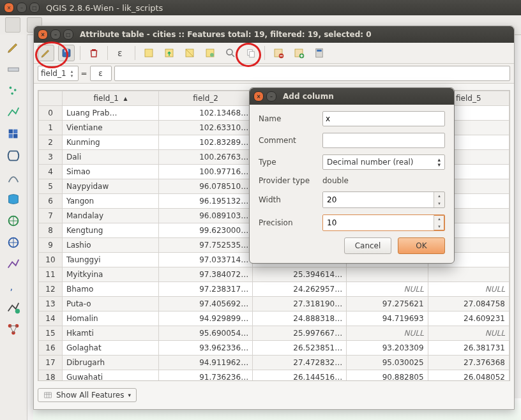 The image size is (521, 420). I want to click on row-header: 11, so click(51, 274).